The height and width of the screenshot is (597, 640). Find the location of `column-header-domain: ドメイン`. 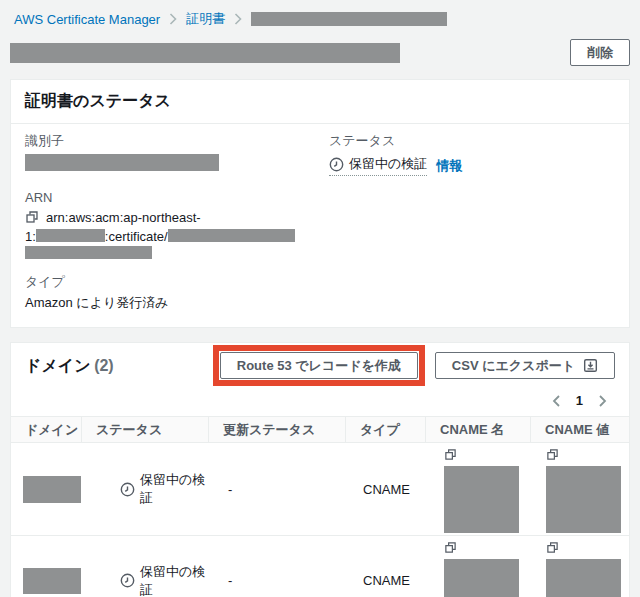

column-header-domain: ドメイン is located at coordinates (46, 430).